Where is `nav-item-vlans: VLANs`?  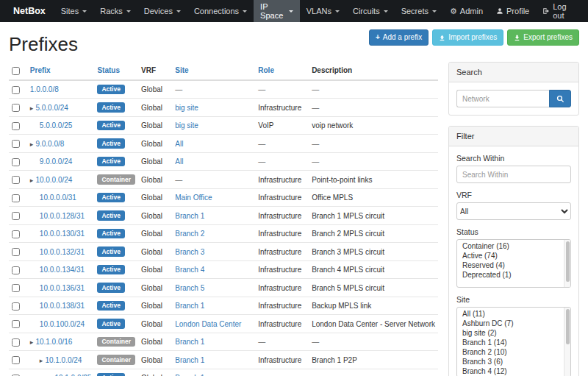 nav-item-vlans: VLANs is located at coordinates (323, 11).